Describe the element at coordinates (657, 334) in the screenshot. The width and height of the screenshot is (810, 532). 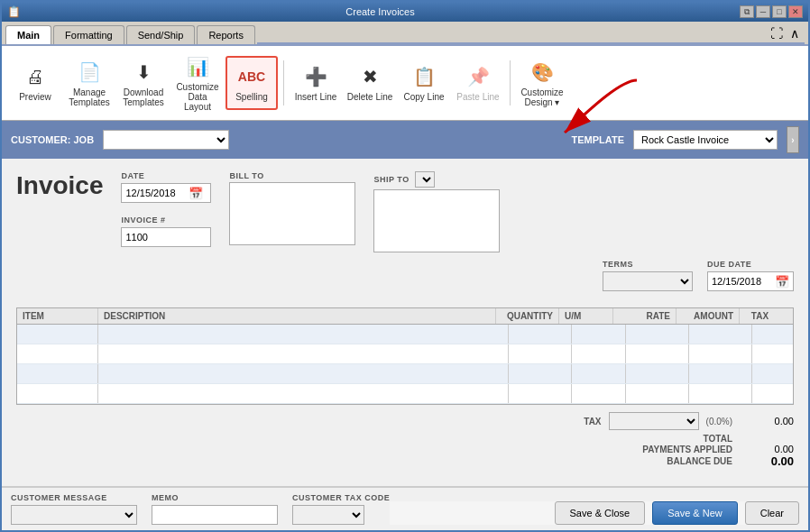
I see `row1-rate-input` at that location.